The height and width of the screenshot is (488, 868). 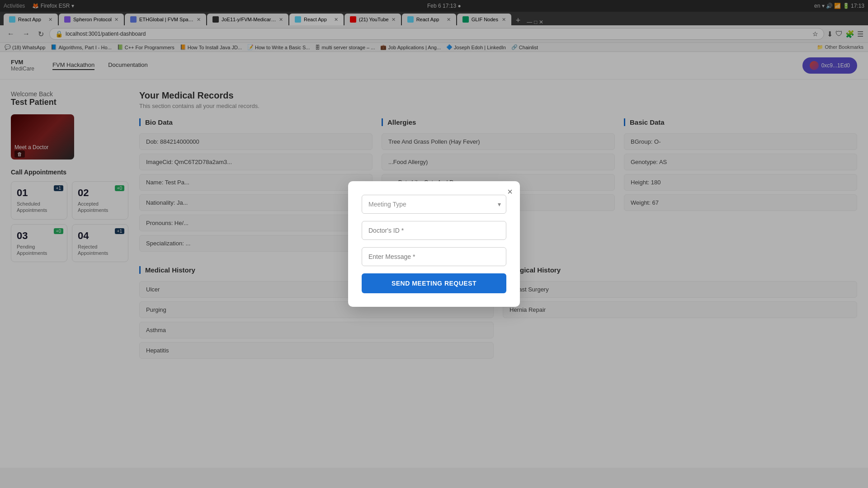 What do you see at coordinates (434, 204) in the screenshot?
I see `meeting-type-wrapper: Meeting Type ▾` at bounding box center [434, 204].